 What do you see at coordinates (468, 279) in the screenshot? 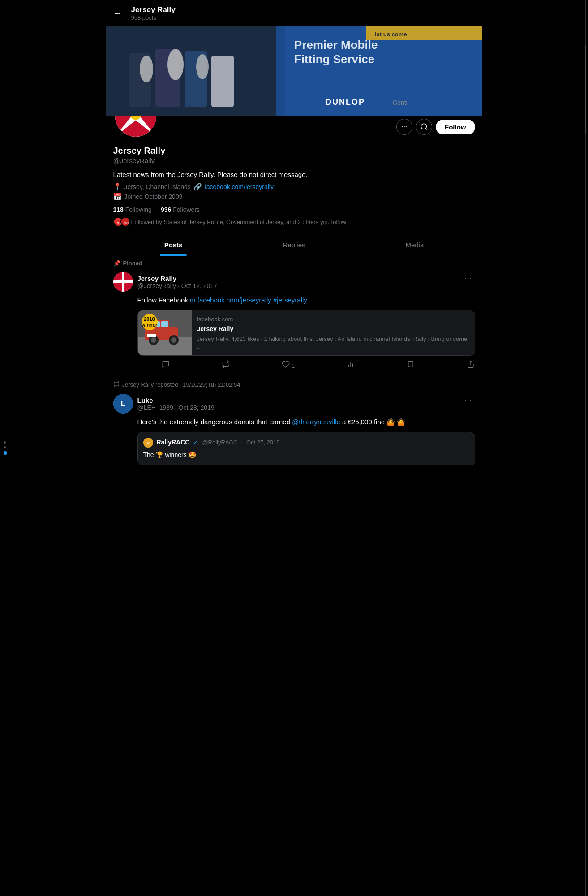
I see `tweet-more-button: ···` at bounding box center [468, 279].